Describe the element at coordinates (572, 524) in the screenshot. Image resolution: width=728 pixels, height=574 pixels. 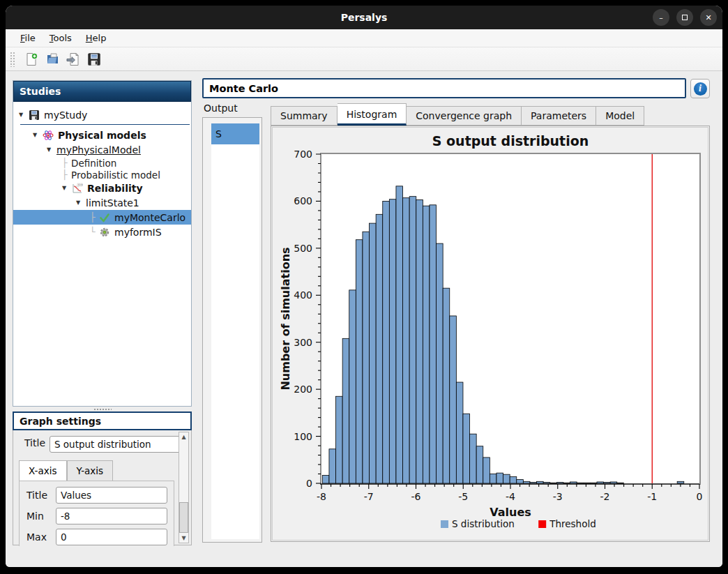
I see `svg-text: Threshold` at that location.